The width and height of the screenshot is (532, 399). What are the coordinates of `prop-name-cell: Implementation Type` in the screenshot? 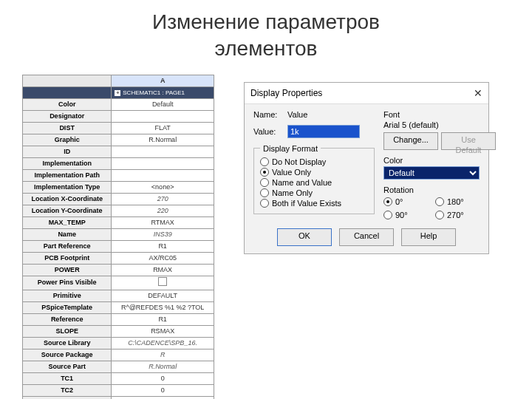 It's located at (67, 187).